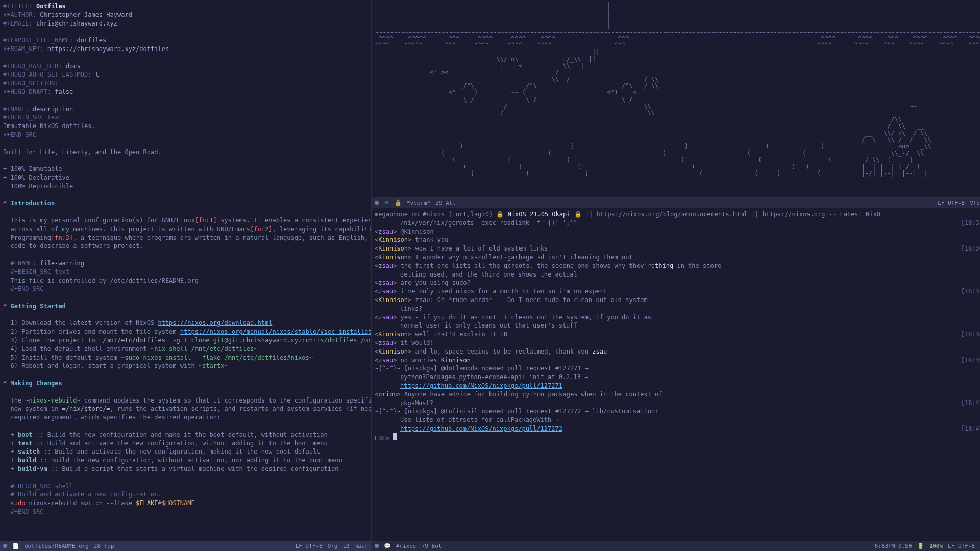 This screenshot has width=980, height=551. What do you see at coordinates (361, 546) in the screenshot?
I see `git-branch: main` at bounding box center [361, 546].